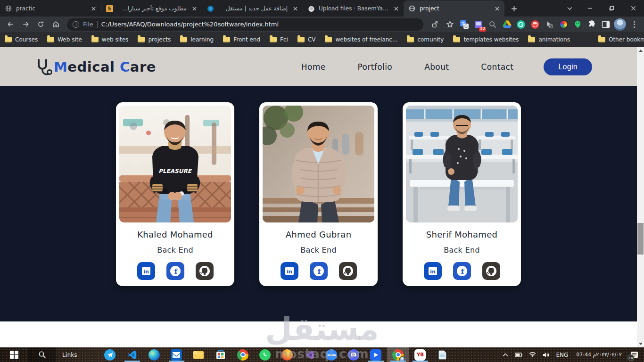 This screenshot has height=362, width=644. What do you see at coordinates (479, 25) in the screenshot?
I see `extension-with-badge-icon: 12` at bounding box center [479, 25].